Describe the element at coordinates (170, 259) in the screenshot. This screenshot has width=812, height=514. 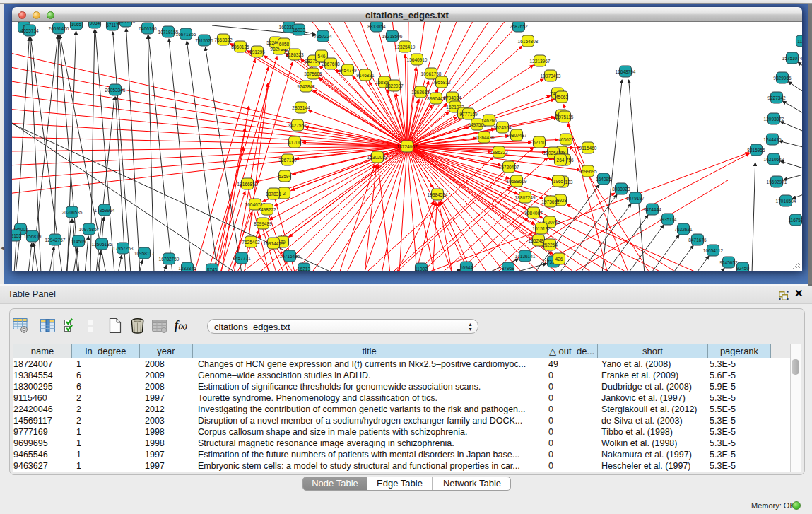
I see `svg-text: 16782759` at that location.